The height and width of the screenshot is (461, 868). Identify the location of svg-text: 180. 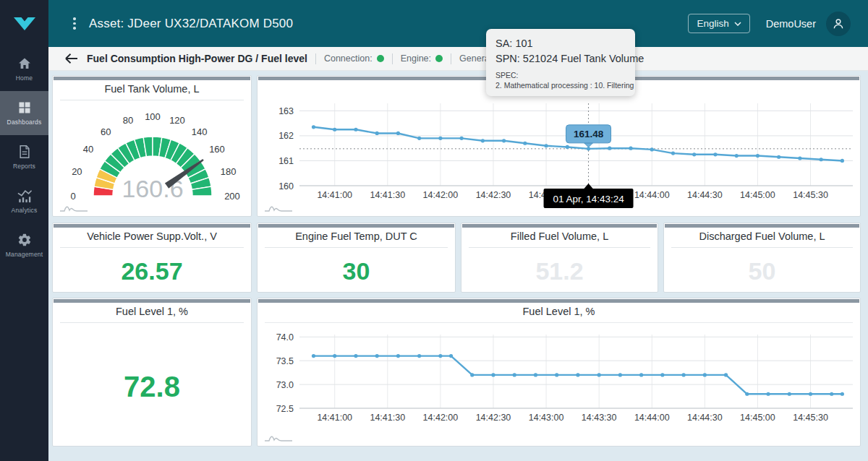
(229, 172).